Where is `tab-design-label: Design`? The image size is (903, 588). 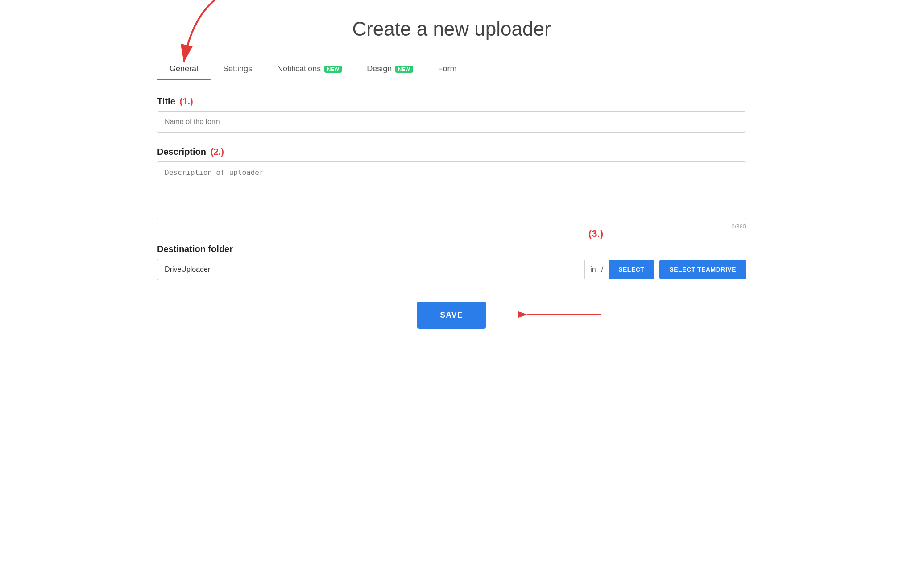 tab-design-label: Design is located at coordinates (379, 69).